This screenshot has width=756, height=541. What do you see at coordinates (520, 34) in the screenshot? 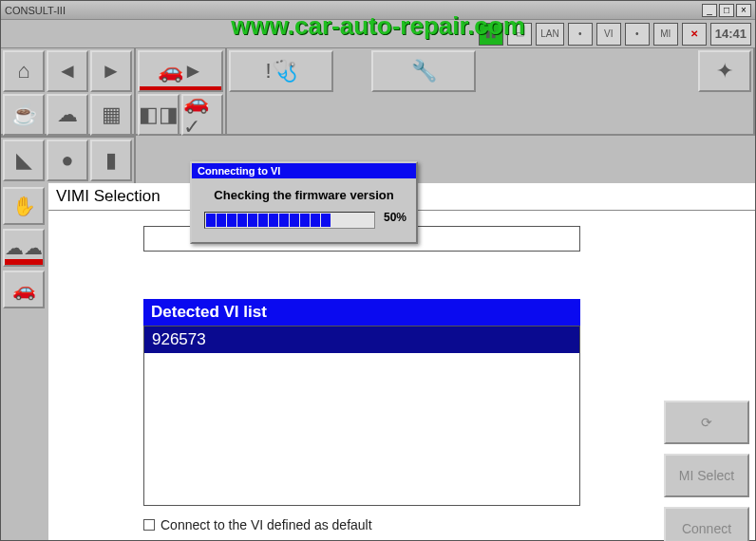
I see `battery-icon: ▭` at bounding box center [520, 34].